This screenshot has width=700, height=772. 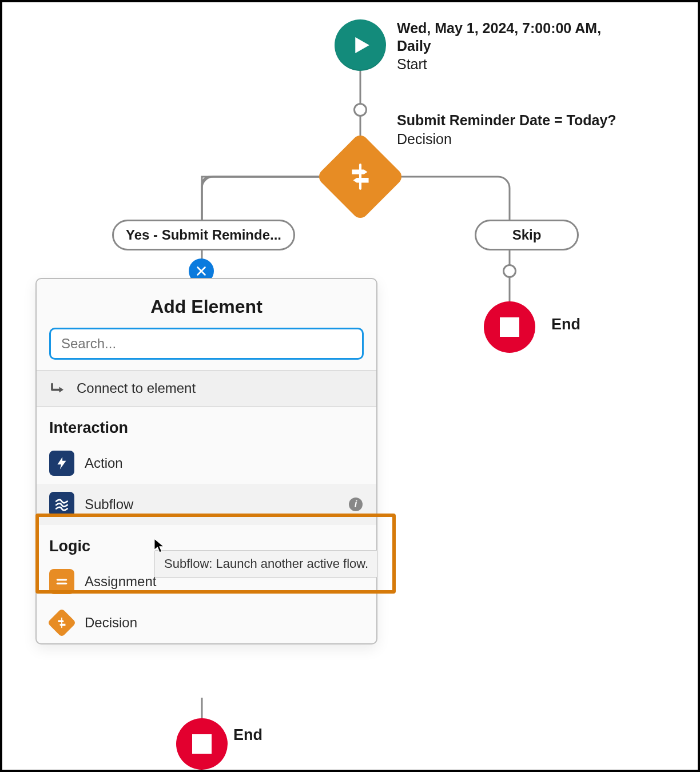 I want to click on branch-chip-skip-label: Skip, so click(x=527, y=235).